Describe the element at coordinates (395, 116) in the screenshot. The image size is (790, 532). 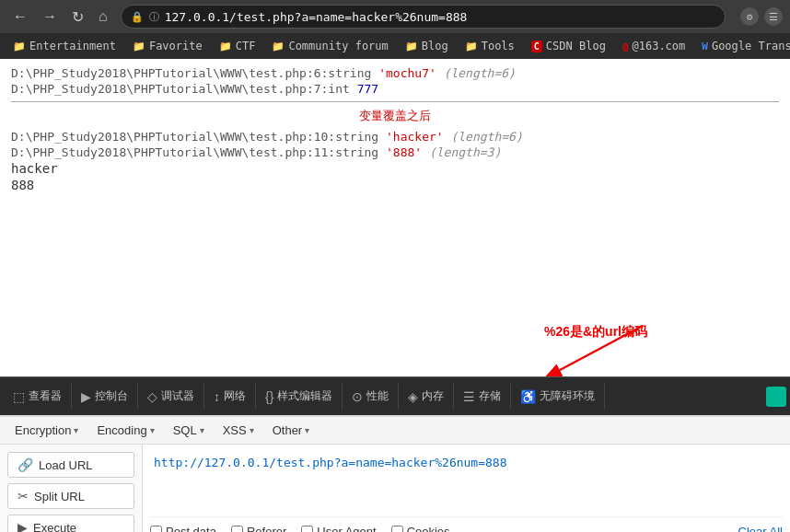
I see `section-title: 变量覆盖之后` at that location.